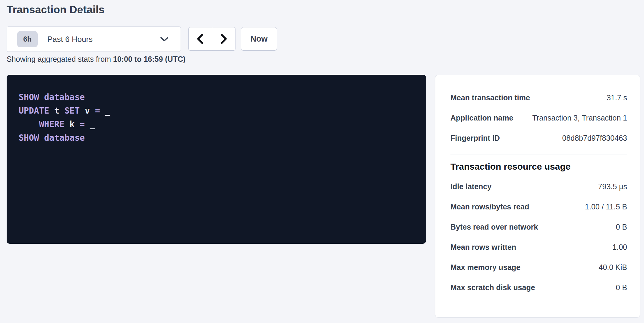 Image resolution: width=644 pixels, height=323 pixels. I want to click on chevron-down-icon, so click(164, 39).